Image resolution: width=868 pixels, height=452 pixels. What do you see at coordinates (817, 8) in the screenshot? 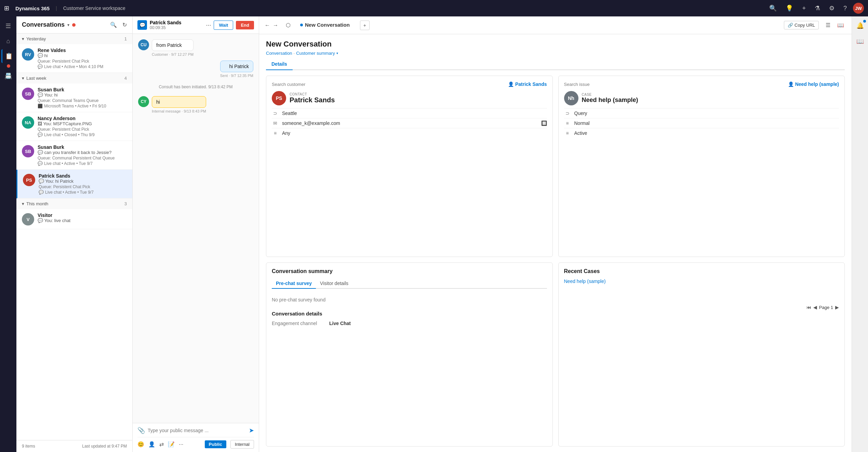
I see `filter-icon: ⚗` at bounding box center [817, 8].